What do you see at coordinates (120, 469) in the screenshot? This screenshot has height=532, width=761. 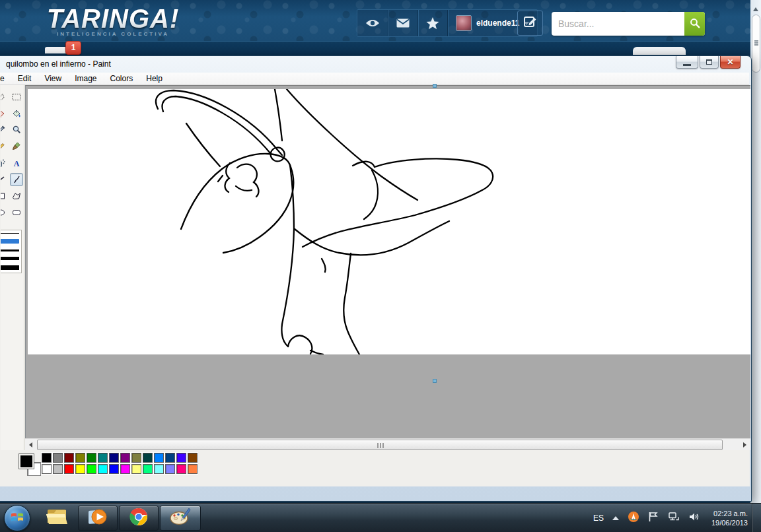 I see `palette-row-light` at bounding box center [120, 469].